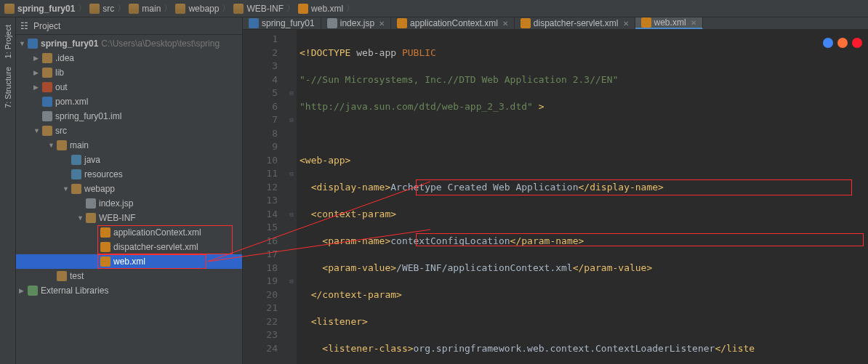 Image resolution: width=868 pixels, height=364 pixels. Describe the element at coordinates (61, 87) in the screenshot. I see `tree-label: out` at that location.